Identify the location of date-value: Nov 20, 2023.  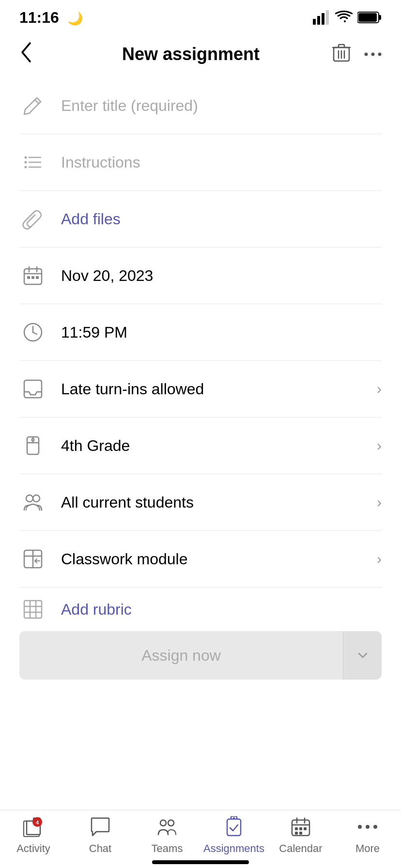
(221, 276).